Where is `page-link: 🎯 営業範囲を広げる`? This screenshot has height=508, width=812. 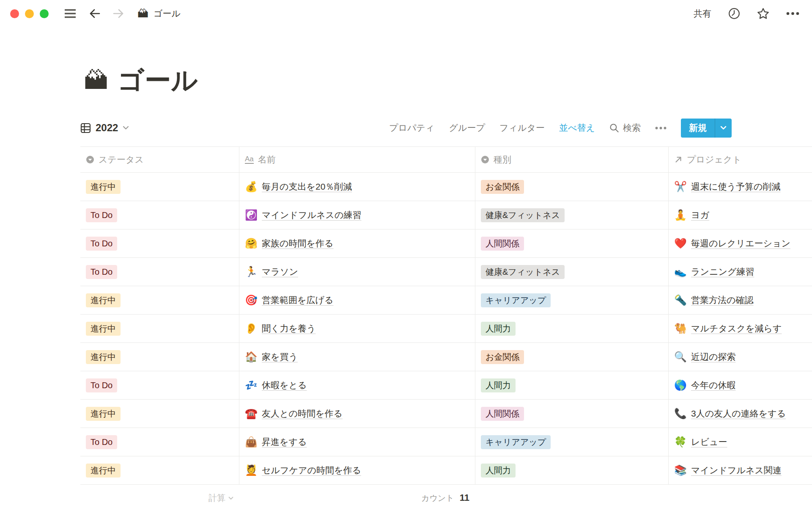
page-link: 🎯 営業範囲を広げる is located at coordinates (289, 300).